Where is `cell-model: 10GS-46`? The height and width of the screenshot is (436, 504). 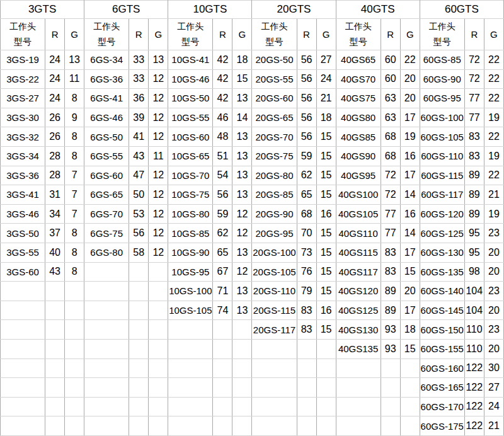
cell-model: 10GS-46 is located at coordinates (190, 79).